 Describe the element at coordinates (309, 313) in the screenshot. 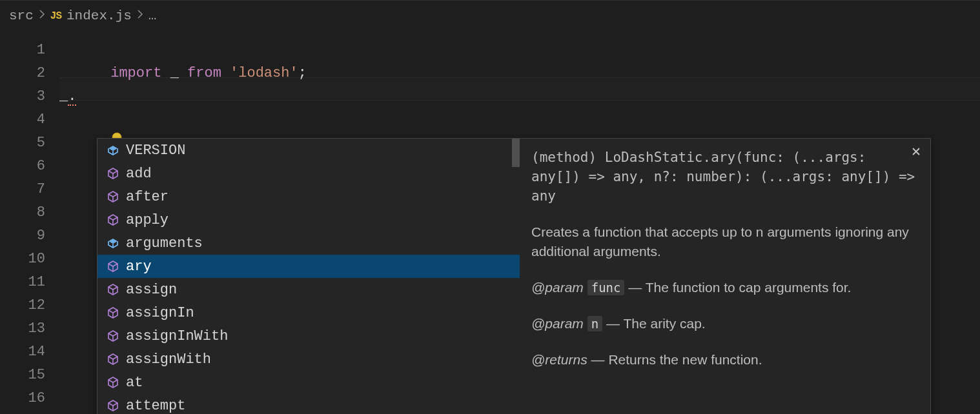

I see `suggest-item-assignIn: assignIn` at that location.